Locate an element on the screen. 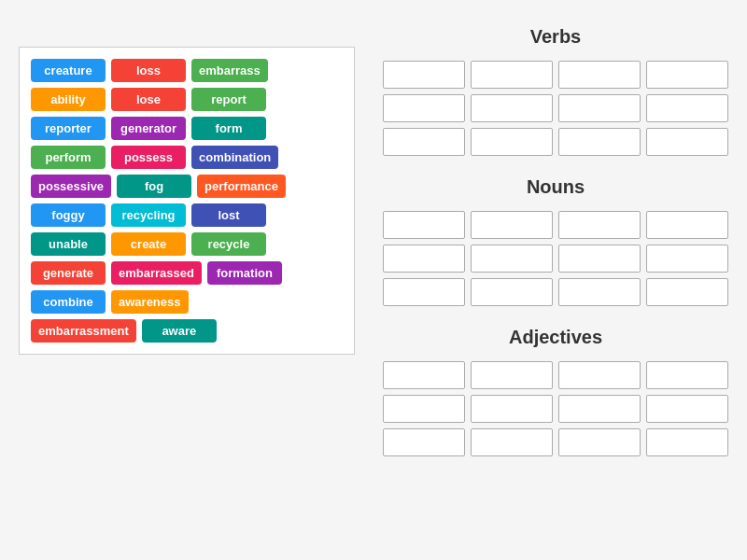  word-chip: ability is located at coordinates (68, 99).